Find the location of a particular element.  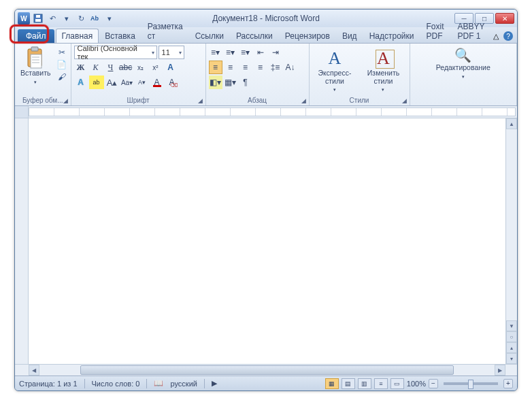

show-marks-button: ¶ is located at coordinates (246, 82).